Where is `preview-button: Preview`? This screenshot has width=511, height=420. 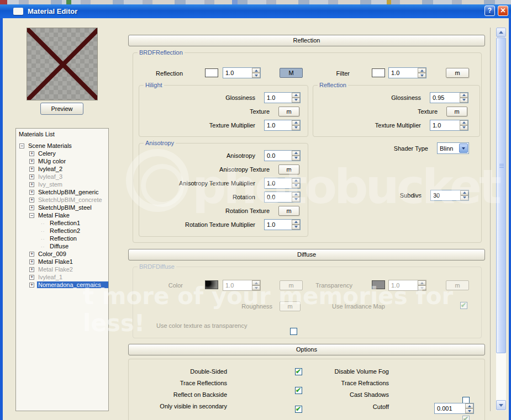
preview-button: Preview is located at coordinates (62, 109).